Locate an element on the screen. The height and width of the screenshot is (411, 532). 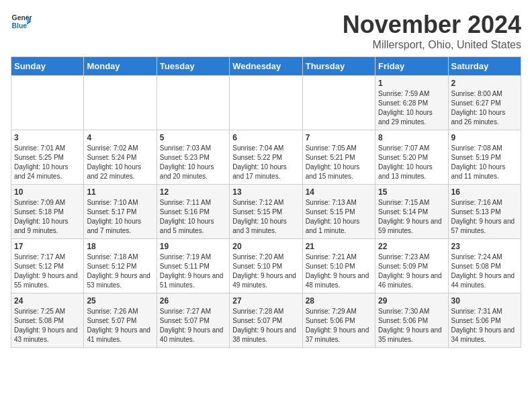
day-number: 26 is located at coordinates (193, 301).